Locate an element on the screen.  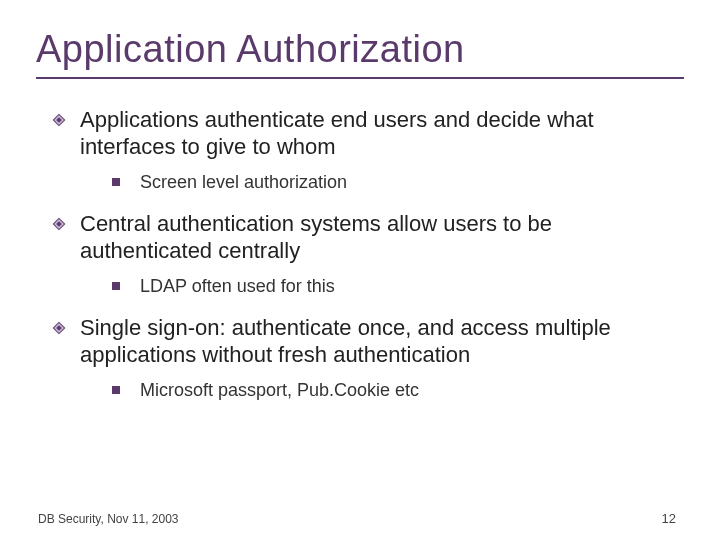
page-number: 12 is located at coordinates (669, 518).